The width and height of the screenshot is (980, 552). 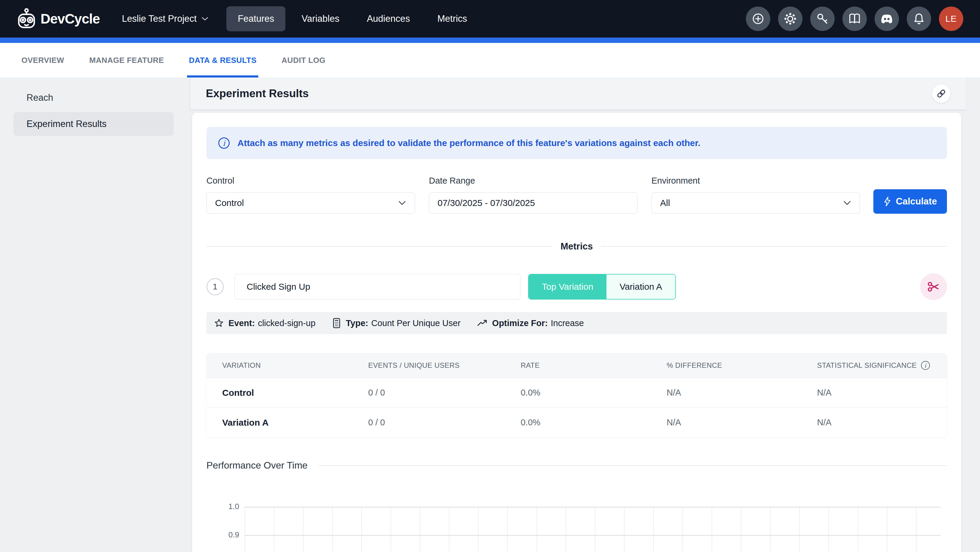 What do you see at coordinates (452, 19) in the screenshot?
I see `nav-item-metrics: Metrics` at bounding box center [452, 19].